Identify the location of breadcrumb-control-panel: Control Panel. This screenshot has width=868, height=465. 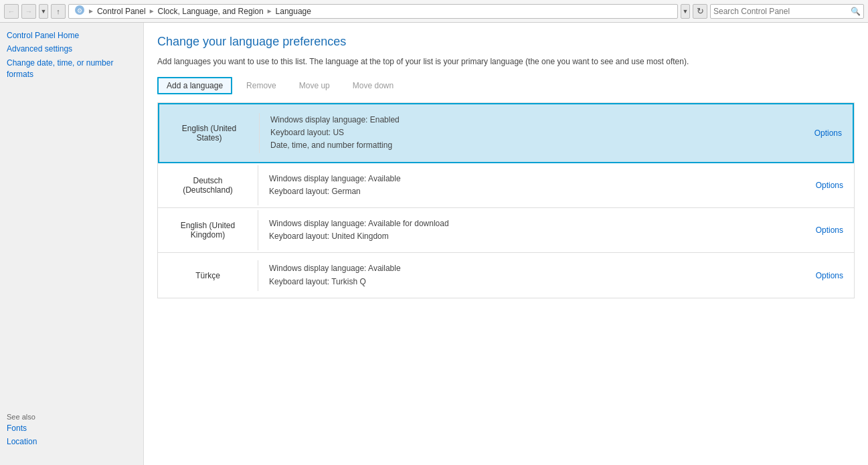
(122, 11).